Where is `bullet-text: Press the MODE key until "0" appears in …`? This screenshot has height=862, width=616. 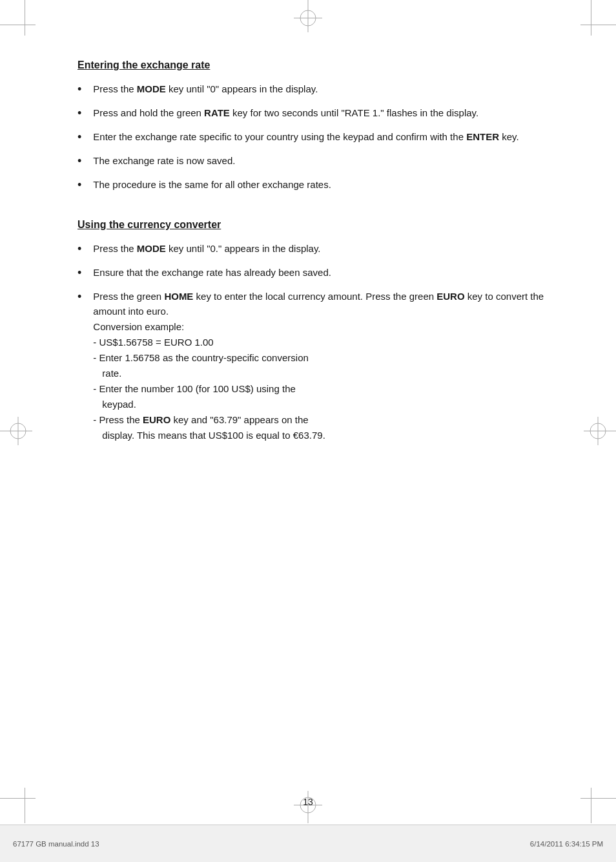
bullet-text: Press the MODE key until "0" appears in … is located at coordinates (329, 89).